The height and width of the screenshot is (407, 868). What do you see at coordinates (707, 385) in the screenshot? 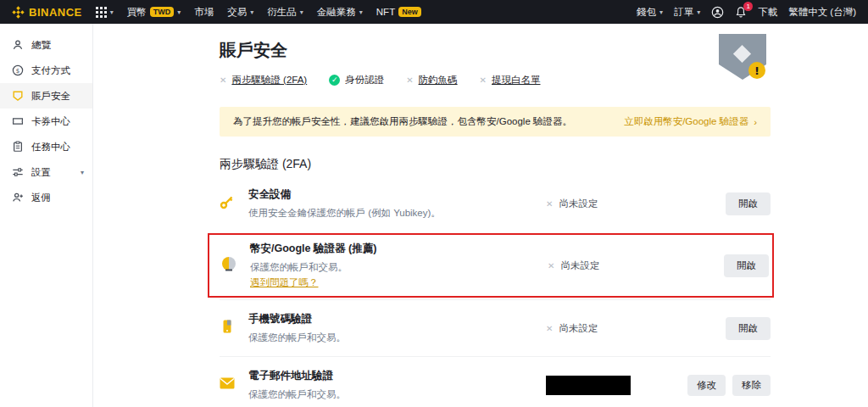
I see `edit-email-button: 修改` at bounding box center [707, 385].